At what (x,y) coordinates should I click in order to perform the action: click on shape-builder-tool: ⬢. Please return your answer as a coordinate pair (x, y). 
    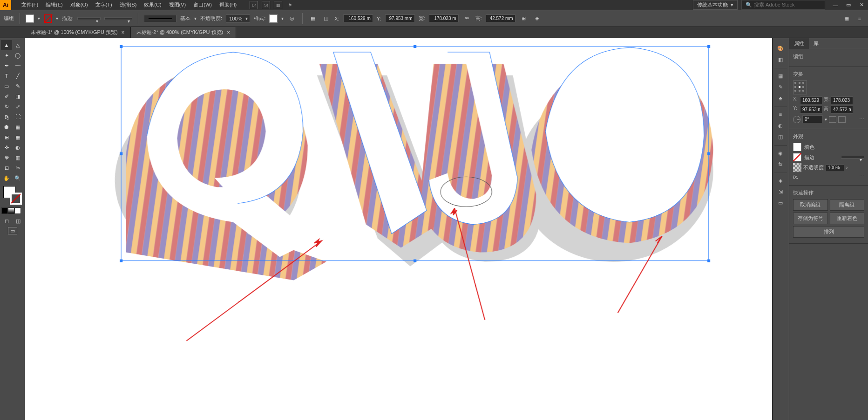
    Looking at the image, I should click on (7, 127).